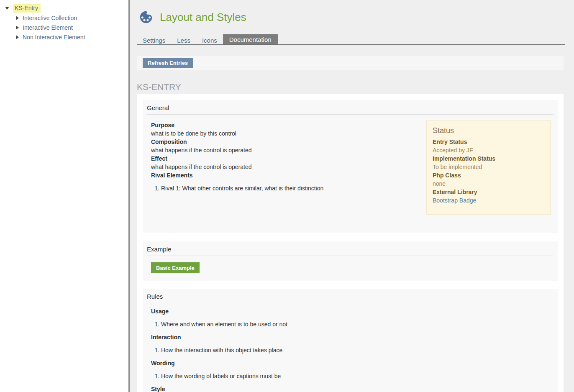  What do you see at coordinates (250, 39) in the screenshot?
I see `tab-documentation: Documentation` at bounding box center [250, 39].